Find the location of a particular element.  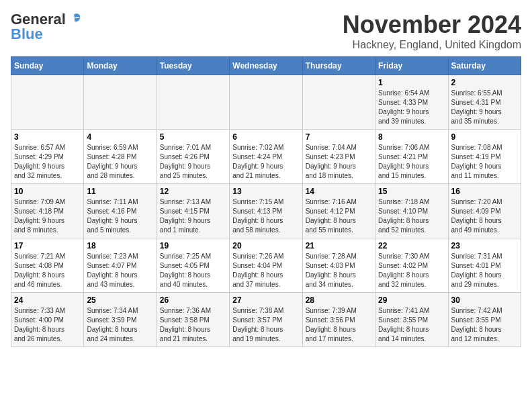

calendar-cell: 11Sunrise: 7:11 AM Sunset: 4:16 PM Dayli… is located at coordinates (120, 211).